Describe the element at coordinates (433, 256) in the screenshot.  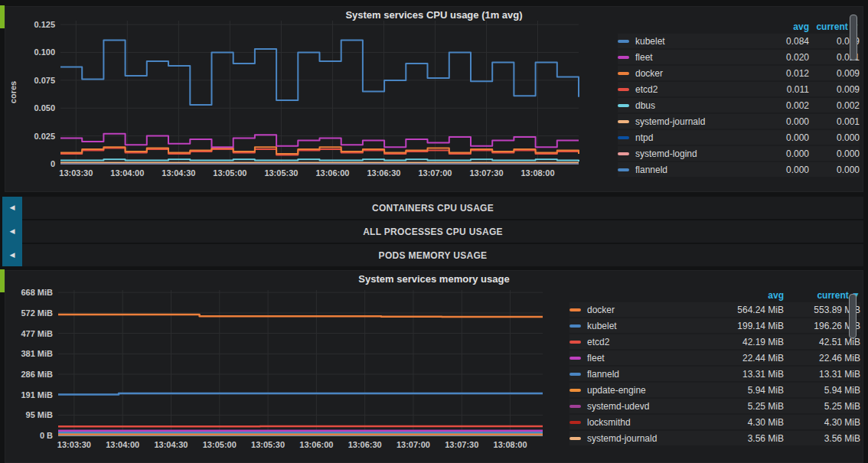
I see `collapsed-row-title: PODS MEMORY USAGE` at that location.